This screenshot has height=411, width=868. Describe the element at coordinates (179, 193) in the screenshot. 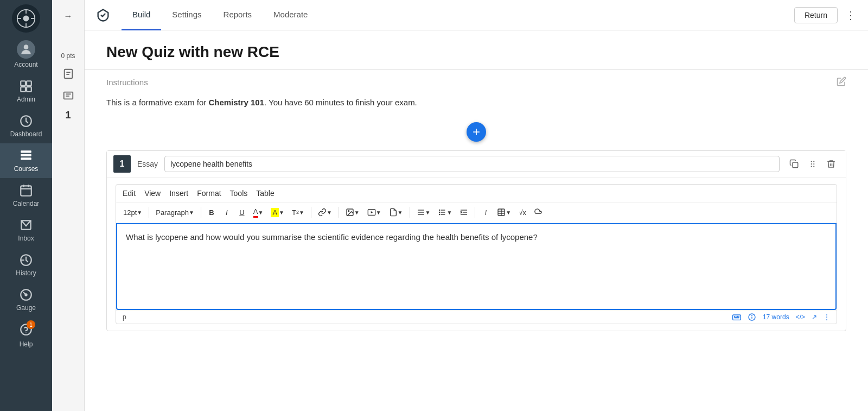

I see `menu-insert: Insert` at that location.